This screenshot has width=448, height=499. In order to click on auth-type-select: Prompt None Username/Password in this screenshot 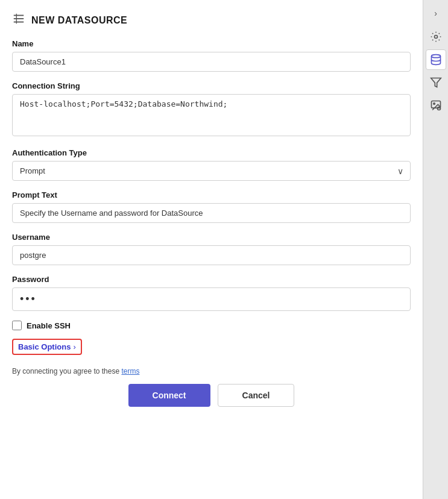, I will do `click(211, 171)`.